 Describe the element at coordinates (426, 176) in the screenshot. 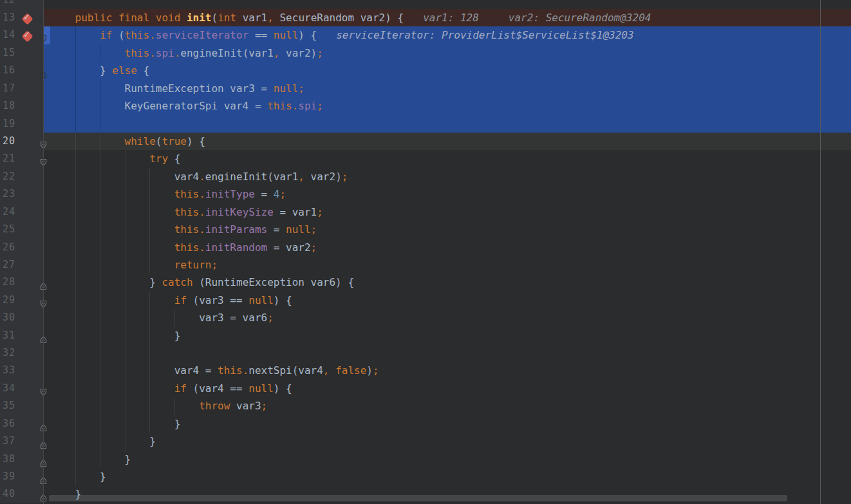

I see `code-line: 22 var4.engineInit(var1, var2);` at that location.